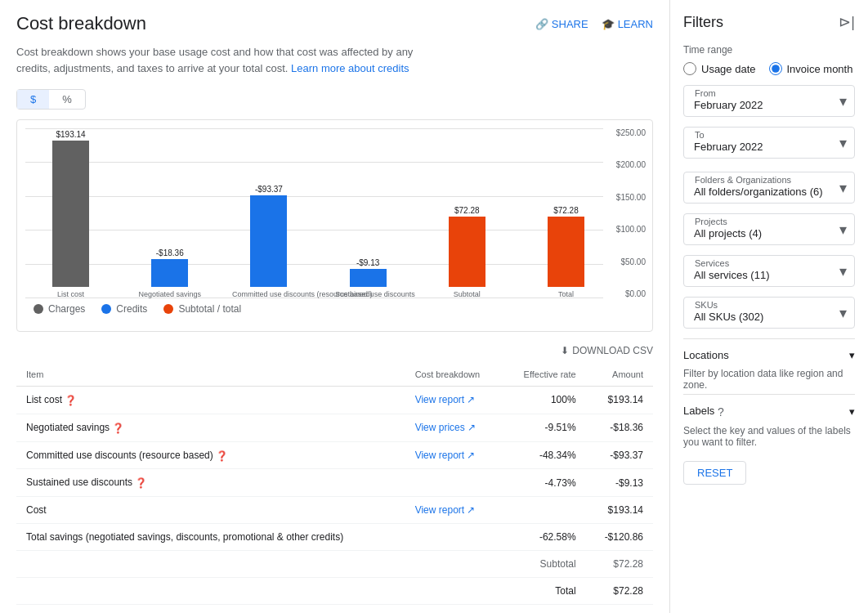  I want to click on cell-effective-rate: -9.51%, so click(544, 427).